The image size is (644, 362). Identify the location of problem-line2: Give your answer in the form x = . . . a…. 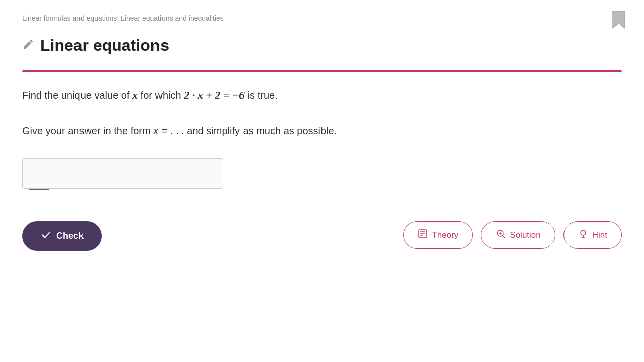
(322, 131).